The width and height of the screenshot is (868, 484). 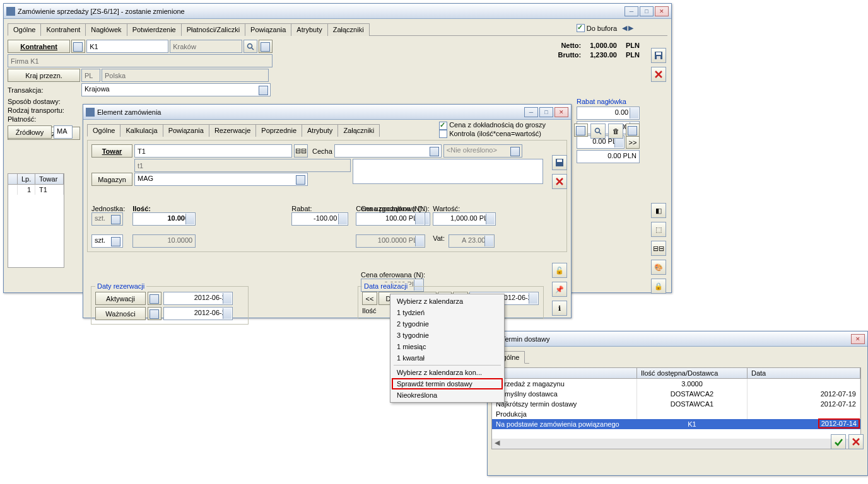 I want to click on waznosci-date: 2012-06-25, so click(x=198, y=314).